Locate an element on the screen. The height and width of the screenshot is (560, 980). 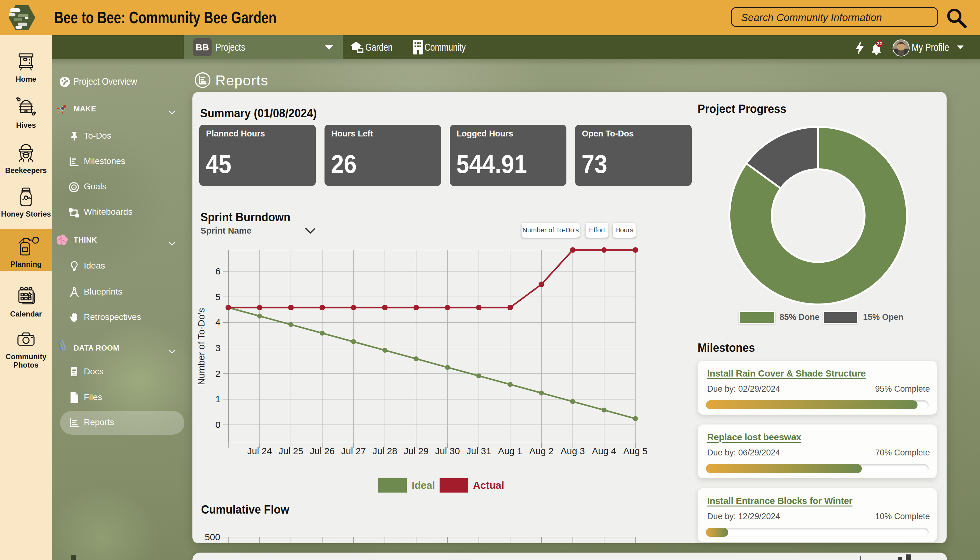
svg-text: 1 is located at coordinates (218, 399).